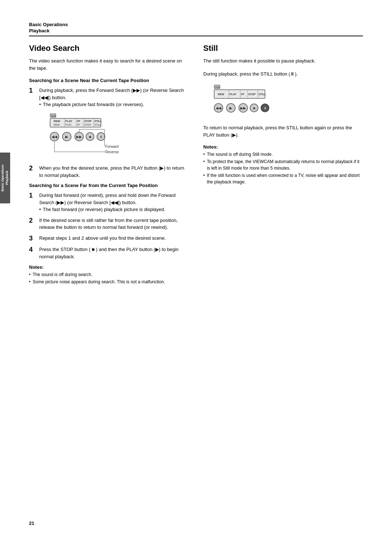  Describe the element at coordinates (109, 186) in the screenshot. I see `subsection2-title: Searching for a Scene Far from the Curre…` at that location.